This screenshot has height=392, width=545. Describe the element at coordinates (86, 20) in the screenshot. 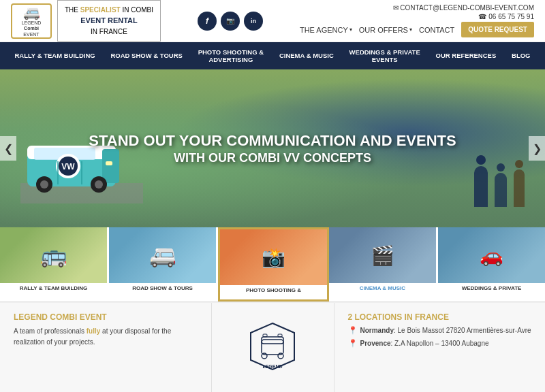

I see `logo-area: 🚐 LEGENDCombiEVENT THE SPECIALIST IN COM…` at that location.